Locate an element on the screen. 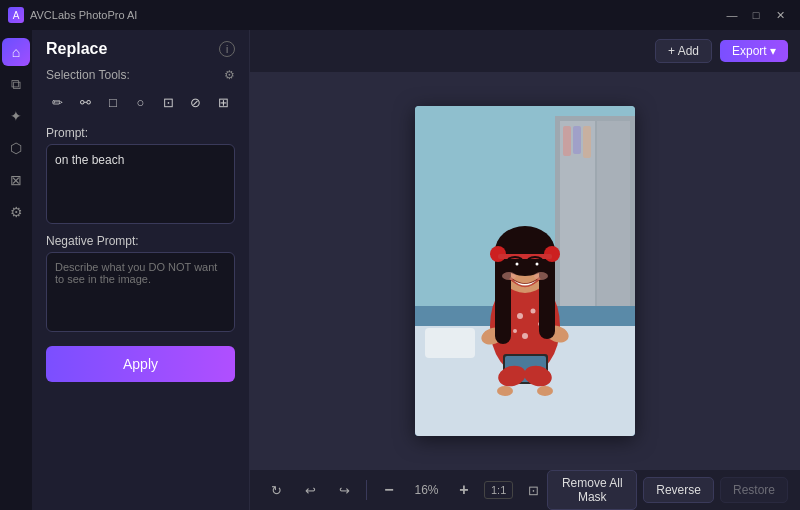 The width and height of the screenshot is (800, 510). maximize-button: □ is located at coordinates (756, 15).